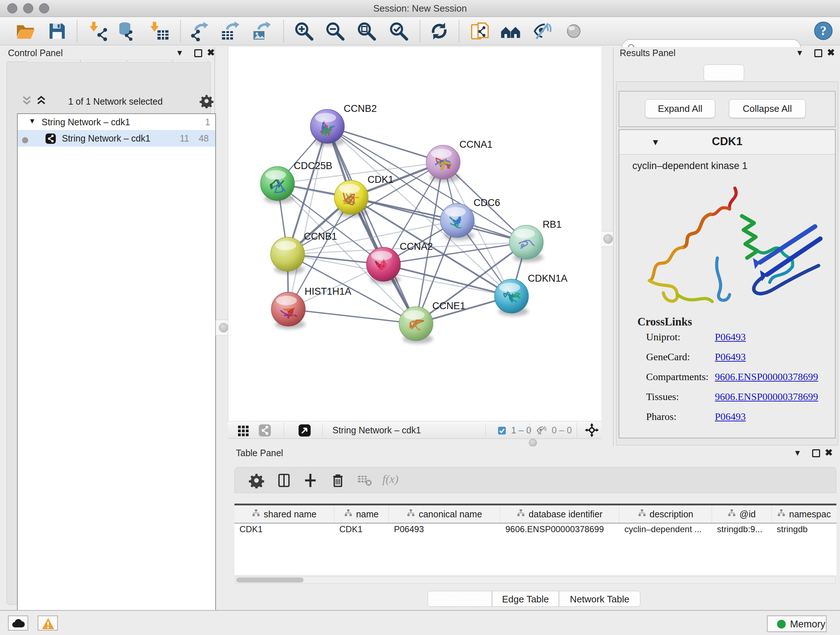 This screenshot has width=840, height=635. I want to click on horizontal-splitter-handle, so click(533, 443).